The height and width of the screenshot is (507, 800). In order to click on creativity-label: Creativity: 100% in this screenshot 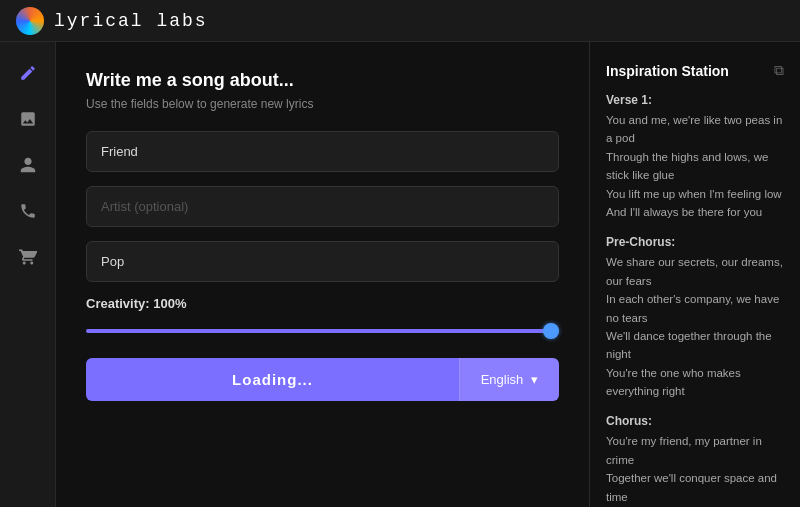, I will do `click(322, 304)`.